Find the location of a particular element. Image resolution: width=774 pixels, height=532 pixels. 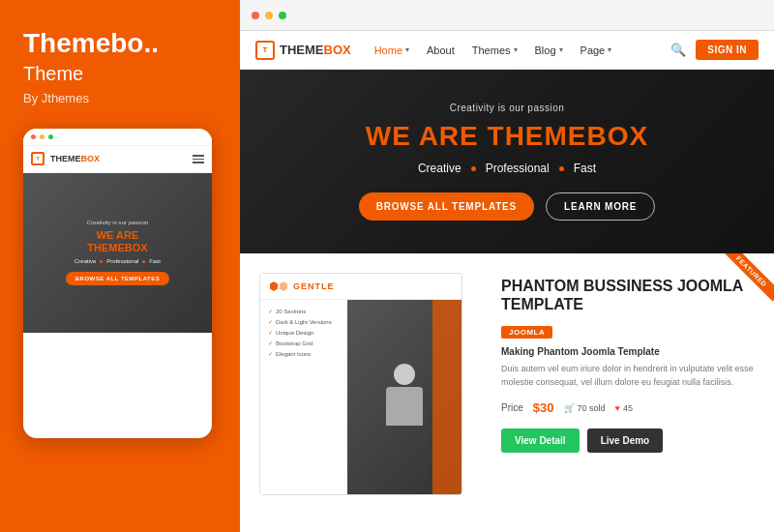

mobile-subline-dot2 is located at coordinates (143, 261).